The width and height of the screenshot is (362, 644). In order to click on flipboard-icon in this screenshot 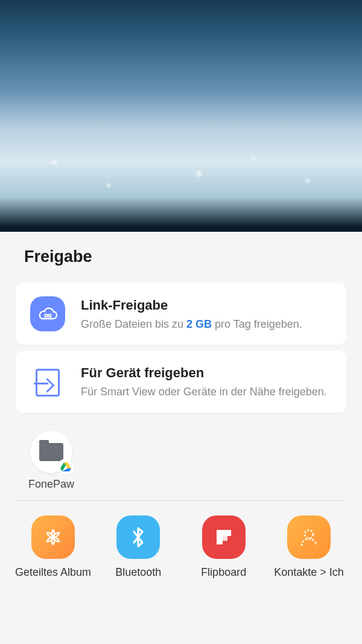, I will do `click(224, 537)`.